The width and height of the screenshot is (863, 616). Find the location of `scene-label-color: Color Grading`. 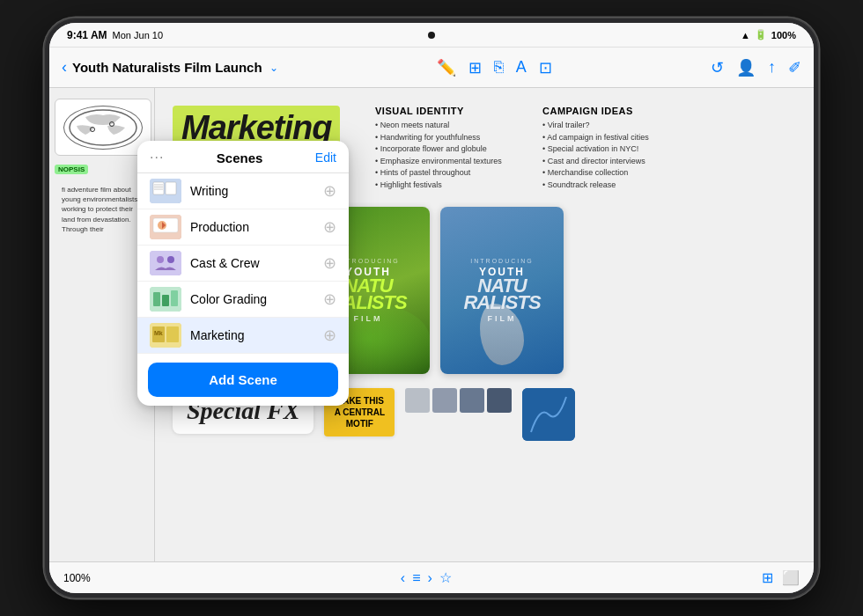

scene-label-color: Color Grading is located at coordinates (252, 299).